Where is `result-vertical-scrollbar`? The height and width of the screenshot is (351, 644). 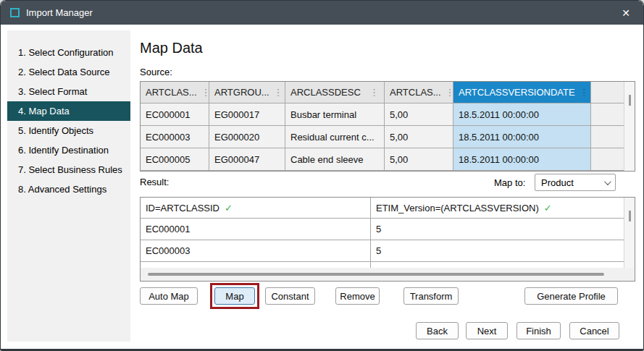
result-vertical-scrollbar is located at coordinates (629, 233).